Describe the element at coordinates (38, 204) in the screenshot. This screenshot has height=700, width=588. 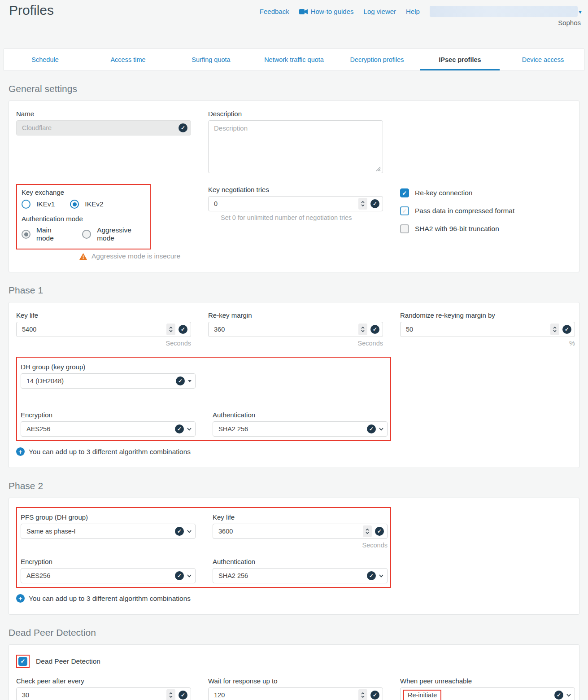
I see `radio-ikev1: IKEv1` at that location.